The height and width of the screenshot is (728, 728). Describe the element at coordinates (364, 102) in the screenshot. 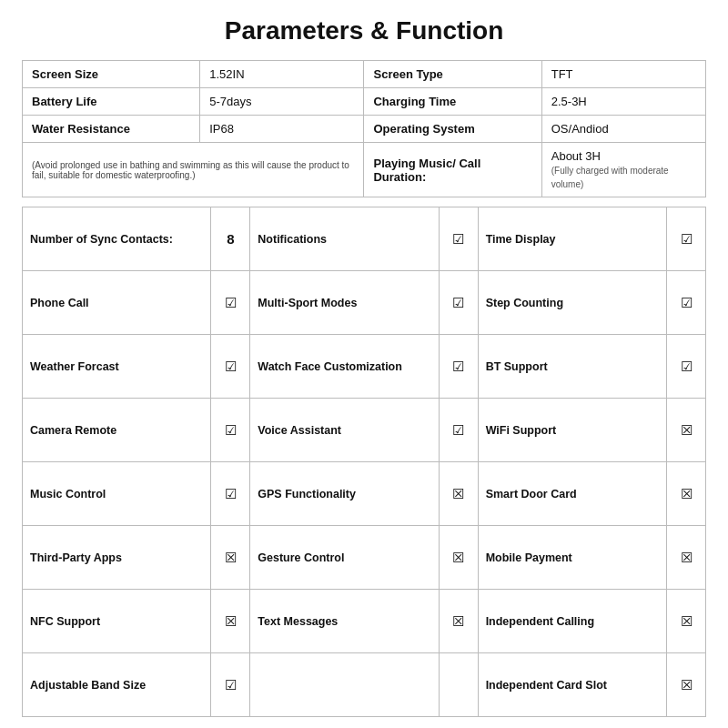

I see `spec-row-battery: Battery Life 5-7days Charging Time 2.5-3…` at that location.